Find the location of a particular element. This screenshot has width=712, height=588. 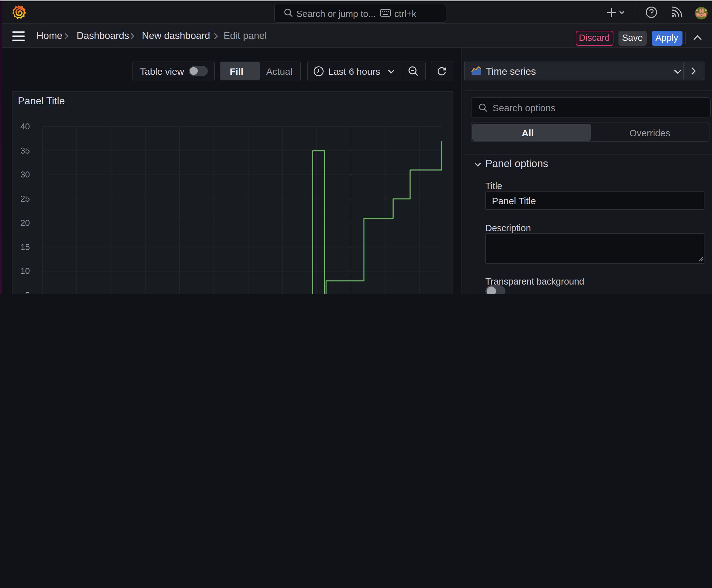

svg-text: 30 is located at coordinates (25, 174).